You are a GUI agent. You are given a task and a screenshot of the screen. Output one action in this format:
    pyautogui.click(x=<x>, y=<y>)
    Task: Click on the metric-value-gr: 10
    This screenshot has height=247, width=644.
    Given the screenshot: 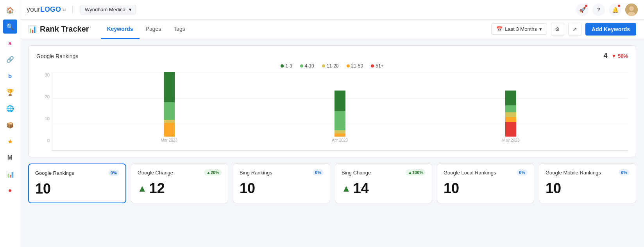 What is the action you would take?
    pyautogui.click(x=77, y=189)
    